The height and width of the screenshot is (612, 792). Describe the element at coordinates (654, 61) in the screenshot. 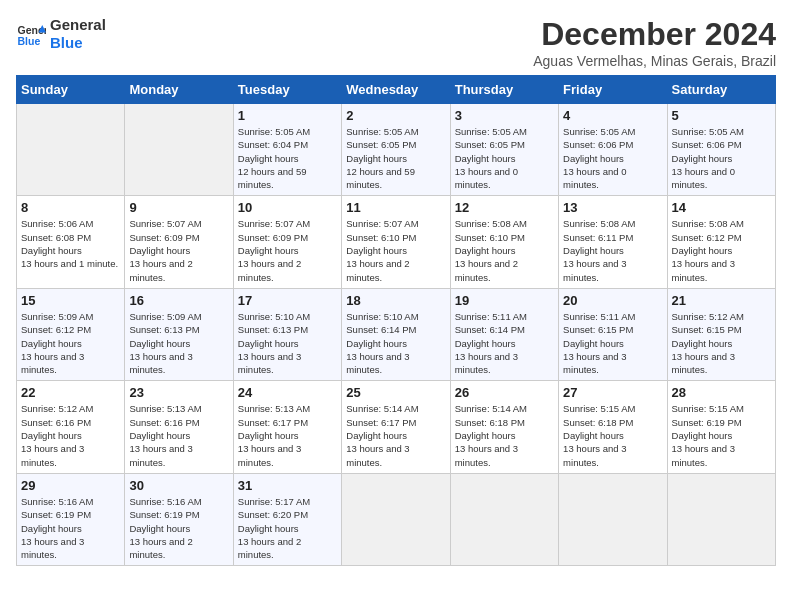

I see `location-title: Aguas Vermelhas, Minas Gerais, Brazil` at that location.